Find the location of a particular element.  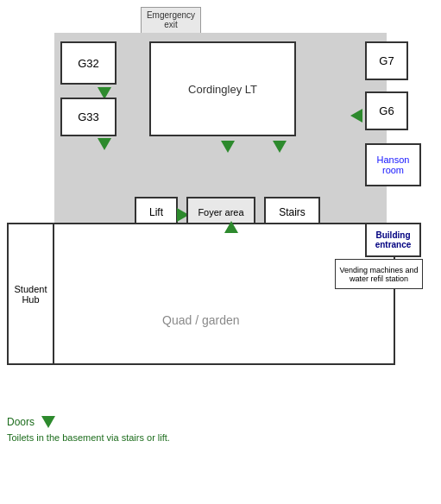

door-cordingley-left-icon is located at coordinates (228, 147).